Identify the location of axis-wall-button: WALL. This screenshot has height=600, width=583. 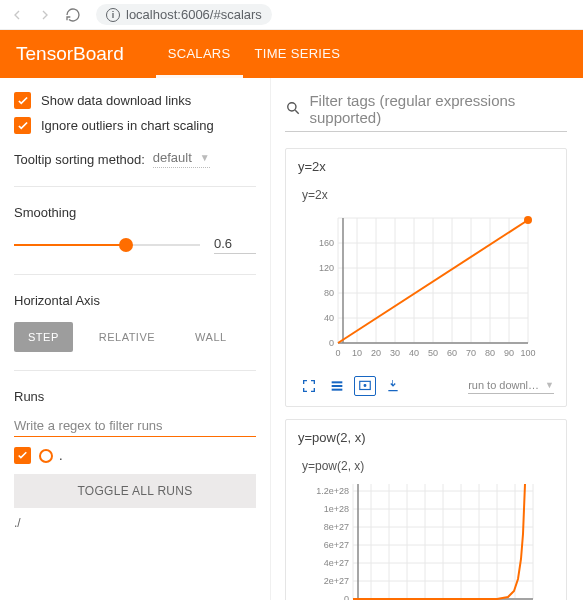
(211, 337).